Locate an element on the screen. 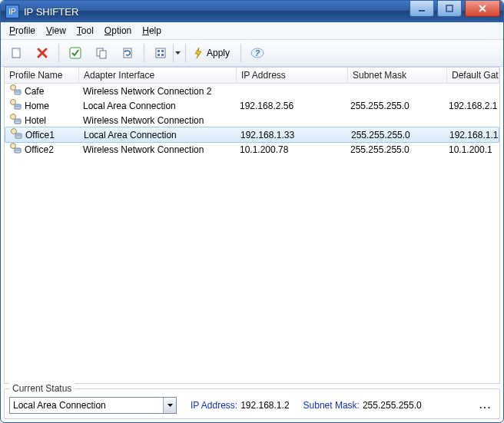 This screenshot has width=504, height=423. menu-view: View is located at coordinates (56, 31).